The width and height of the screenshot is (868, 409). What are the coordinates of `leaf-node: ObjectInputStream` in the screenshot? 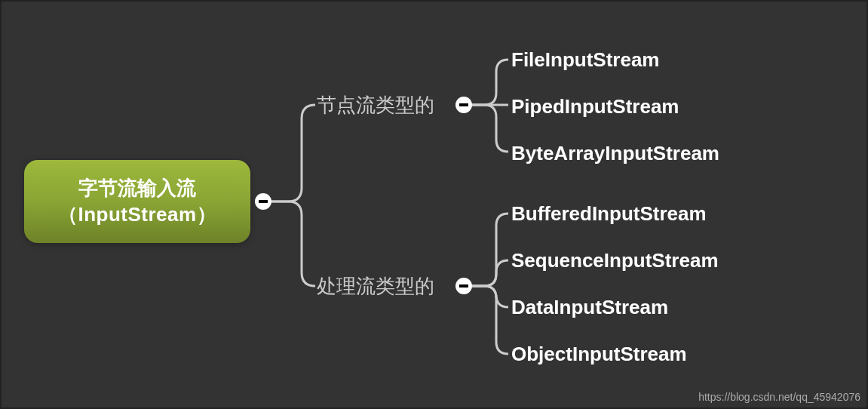 It's located at (599, 355).